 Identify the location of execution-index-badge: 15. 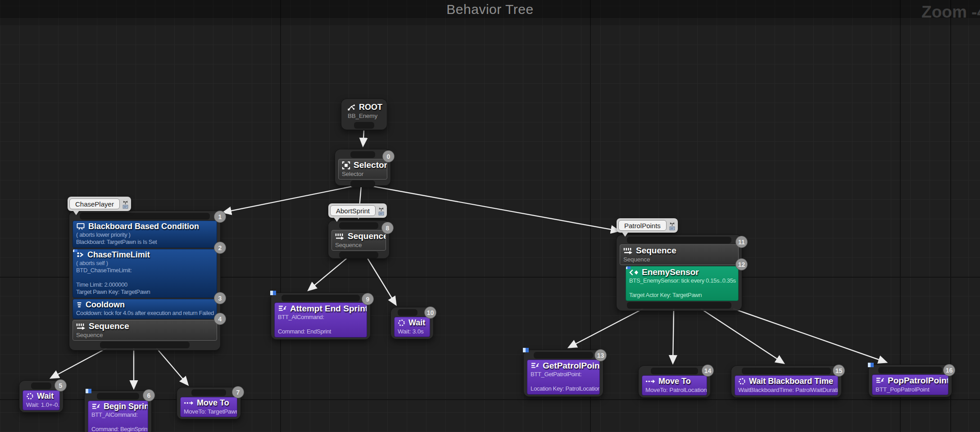
(839, 371).